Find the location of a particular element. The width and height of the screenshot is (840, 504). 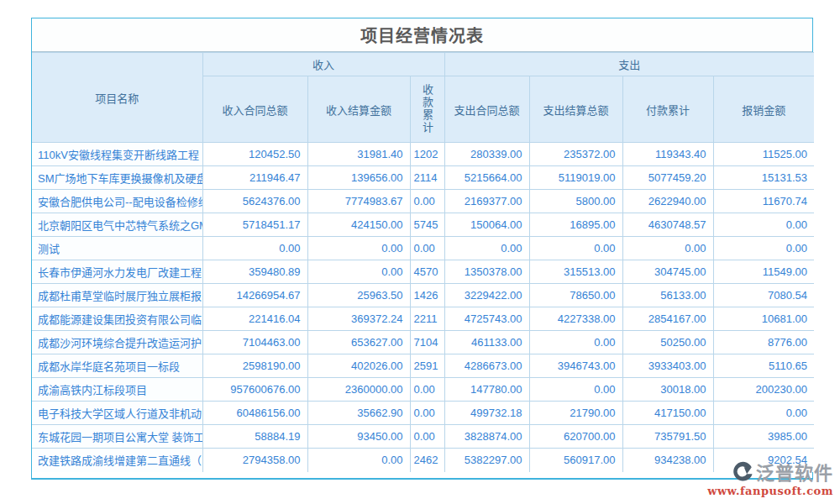

value-cell: 200230.00 is located at coordinates (764, 390).